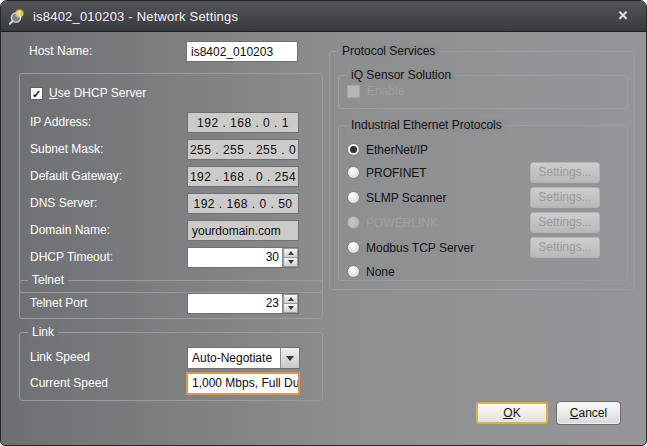 The image size is (647, 446). I want to click on dns-server-label: DNS Server:, so click(64, 204).